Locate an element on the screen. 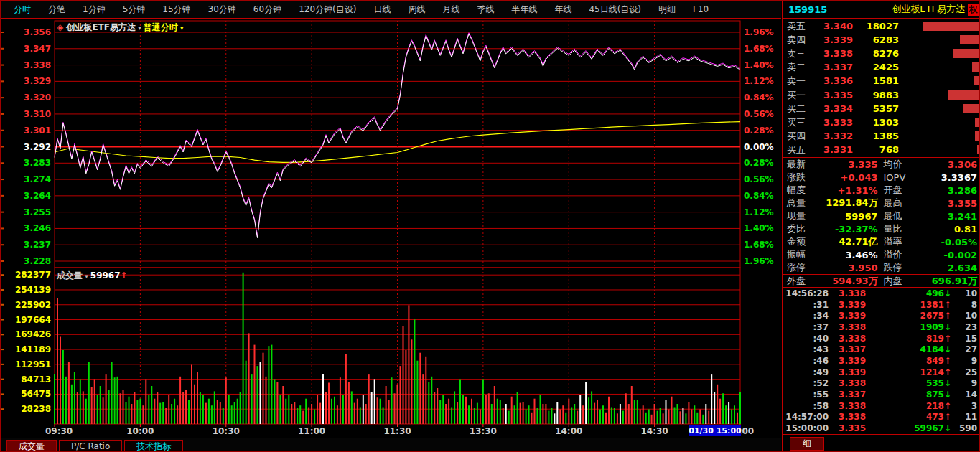 The image size is (980, 452). ask-row: 卖二 3.337 2425 is located at coordinates (882, 67).